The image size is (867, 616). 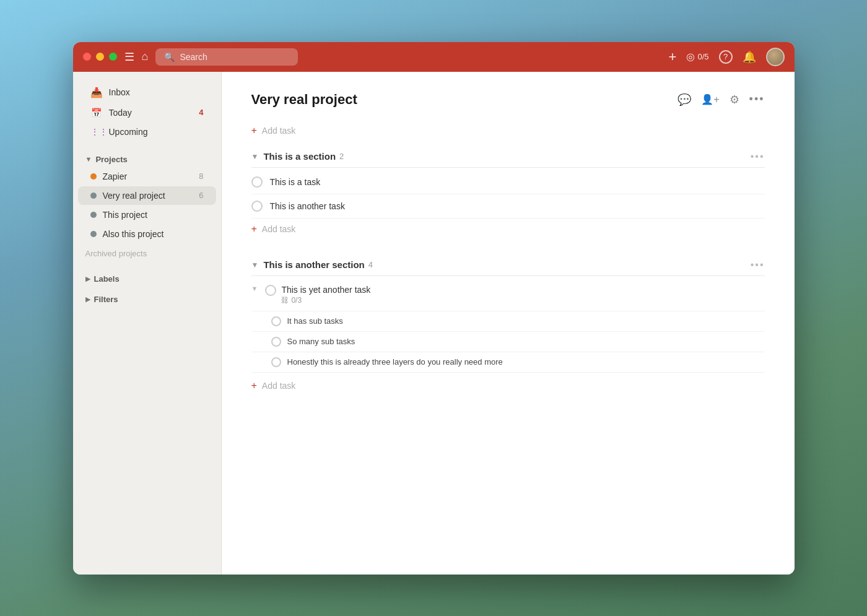 I want to click on help-icon: ?, so click(x=726, y=57).